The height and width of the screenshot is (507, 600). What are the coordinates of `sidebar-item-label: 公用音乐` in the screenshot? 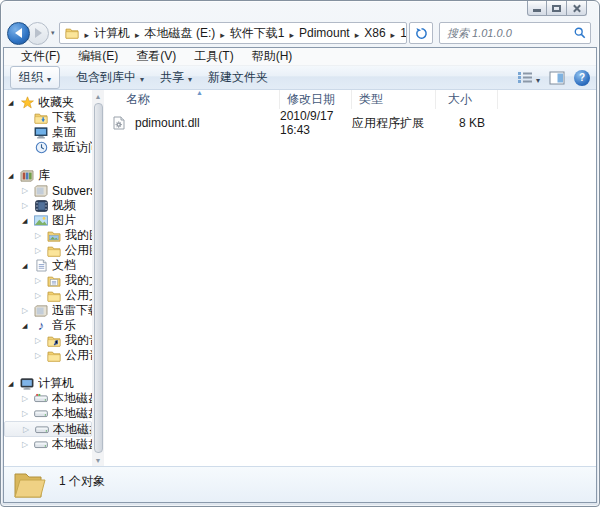 It's located at (78, 356).